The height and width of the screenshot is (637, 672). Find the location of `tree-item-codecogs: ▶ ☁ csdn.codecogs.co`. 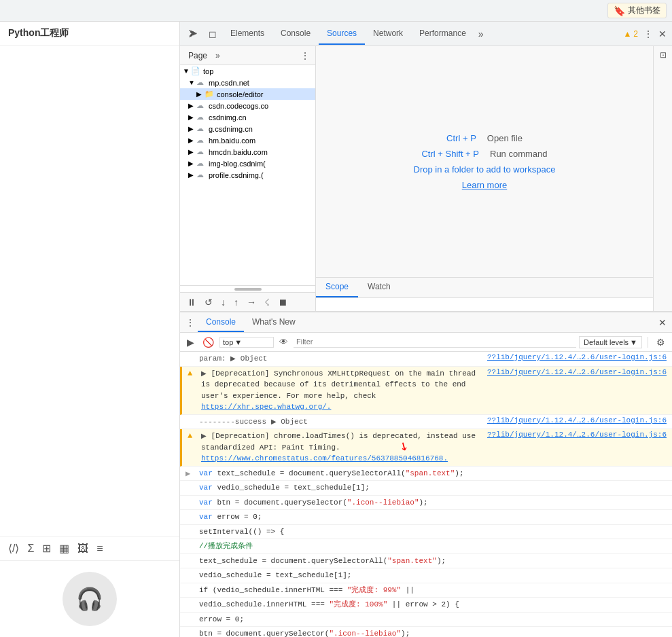

tree-item-codecogs: ▶ ☁ csdn.codecogs.co is located at coordinates (247, 106).